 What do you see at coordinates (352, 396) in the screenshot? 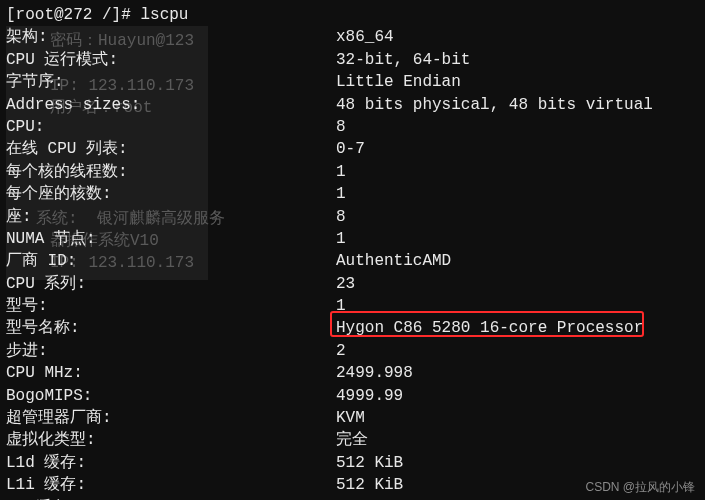
I see `output-row: BogoMIPS:4999.99` at bounding box center [352, 396].